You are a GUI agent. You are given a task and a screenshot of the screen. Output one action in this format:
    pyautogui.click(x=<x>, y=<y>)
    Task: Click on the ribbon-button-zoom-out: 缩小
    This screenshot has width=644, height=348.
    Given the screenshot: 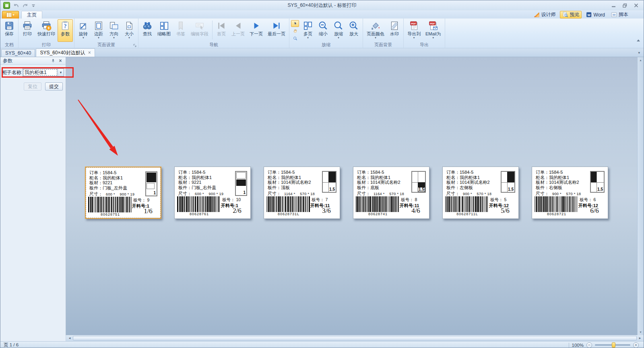 What is the action you would take?
    pyautogui.click(x=323, y=31)
    